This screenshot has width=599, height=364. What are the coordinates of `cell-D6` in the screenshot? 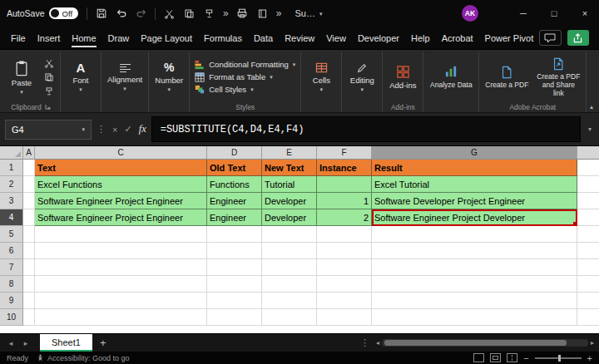 It's located at (235, 251).